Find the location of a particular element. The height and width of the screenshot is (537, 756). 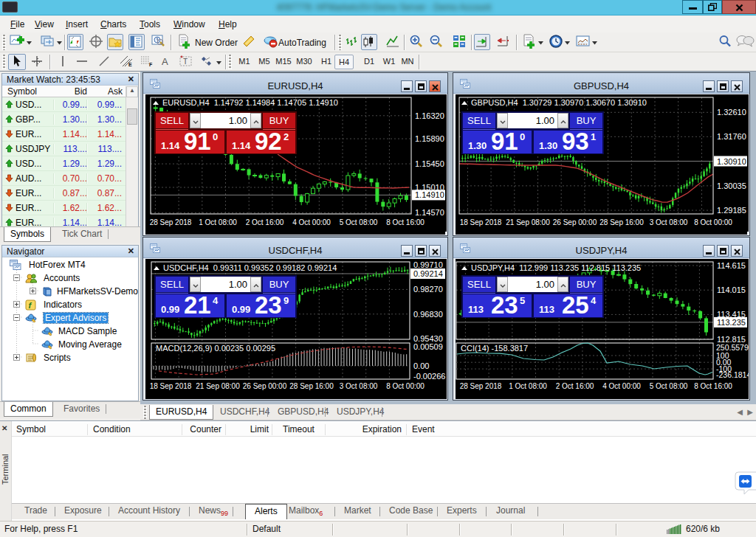

svg-text: 1.14910 is located at coordinates (430, 195).